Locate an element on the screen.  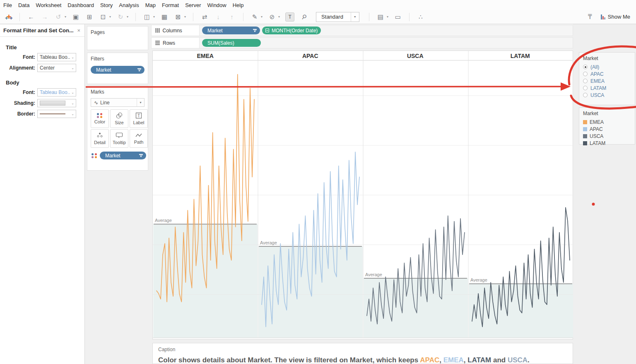
back-icon: ← is located at coordinates (31, 17).